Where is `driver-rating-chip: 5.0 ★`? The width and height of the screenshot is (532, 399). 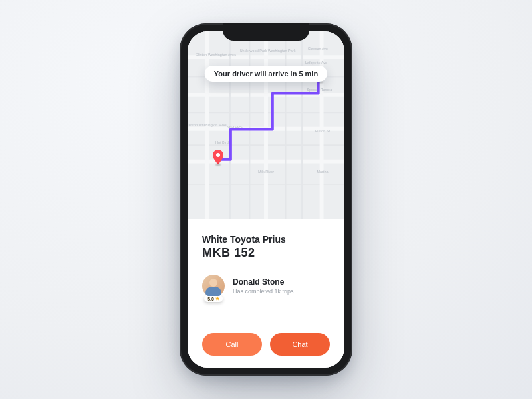 driver-rating-chip: 5.0 ★ is located at coordinates (213, 299).